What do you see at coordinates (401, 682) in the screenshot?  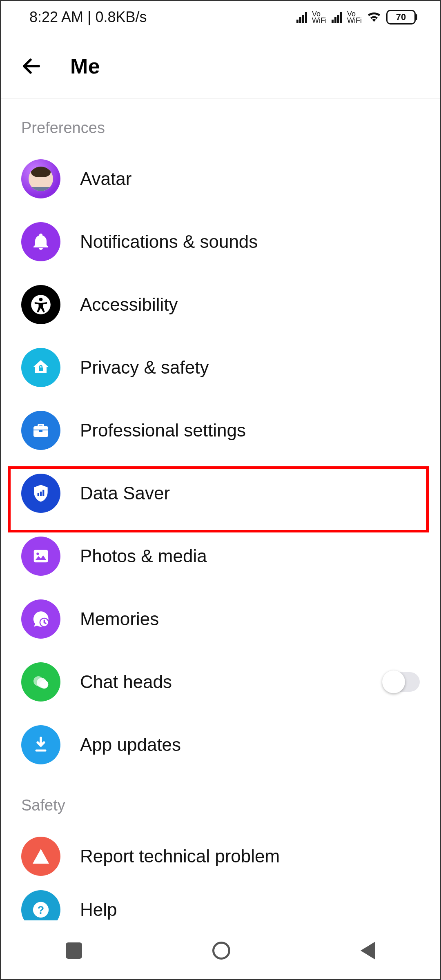 I see `chat-heads-toggle` at bounding box center [401, 682].